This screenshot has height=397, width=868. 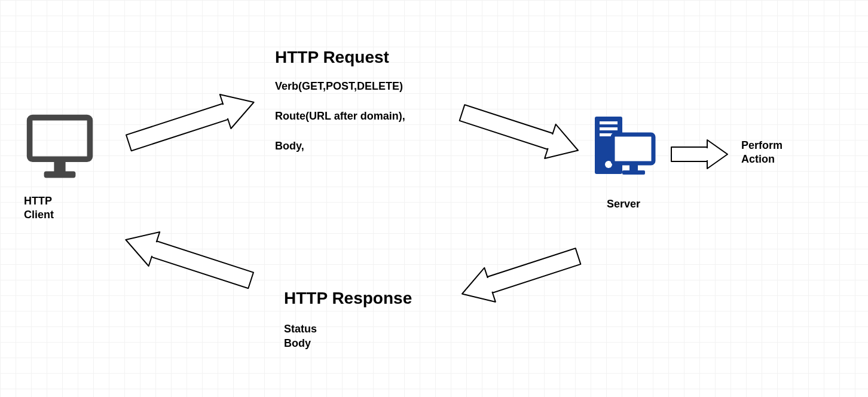 What do you see at coordinates (332, 57) in the screenshot?
I see `request-title: HTTP Request` at bounding box center [332, 57].